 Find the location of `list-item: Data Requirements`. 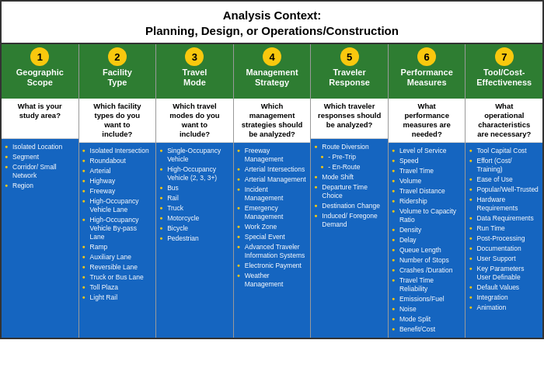

list-item: Data Requirements is located at coordinates (504, 219).